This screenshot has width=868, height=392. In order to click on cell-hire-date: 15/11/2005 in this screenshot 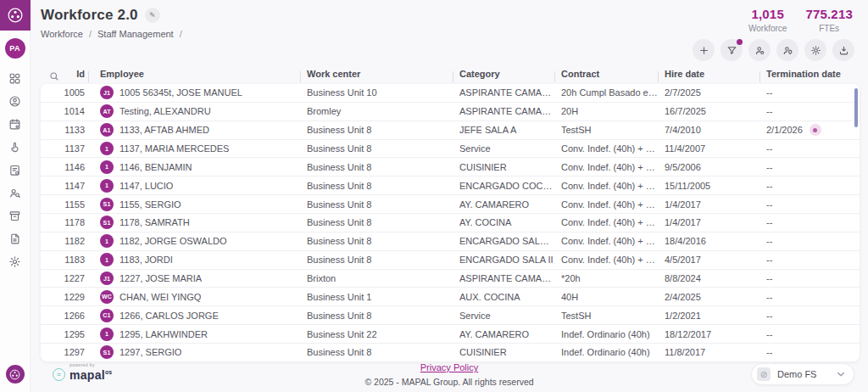, I will do `click(714, 186)`.